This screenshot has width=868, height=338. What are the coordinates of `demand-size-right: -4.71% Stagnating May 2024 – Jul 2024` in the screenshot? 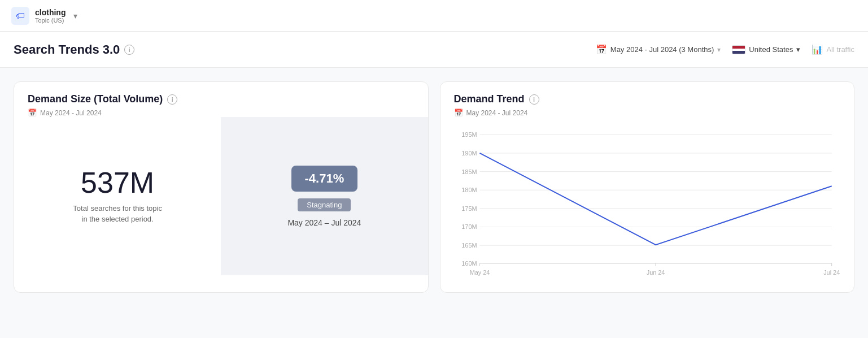 It's located at (324, 196).